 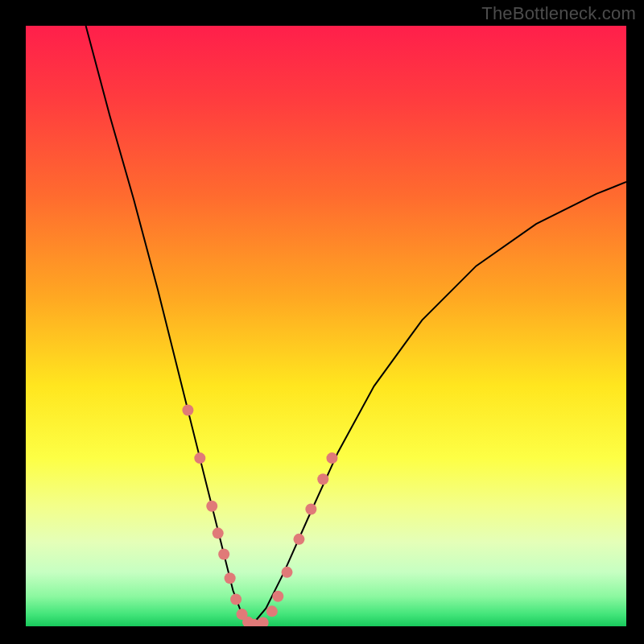 What do you see at coordinates (559, 14) in the screenshot?
I see `watermark-text: TheBottleneck.com` at bounding box center [559, 14].